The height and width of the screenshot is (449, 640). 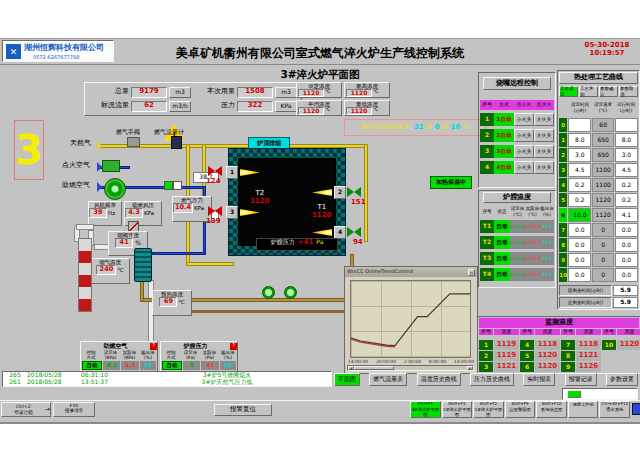 I want to click on burner-mode: 1自动, so click(x=504, y=120).